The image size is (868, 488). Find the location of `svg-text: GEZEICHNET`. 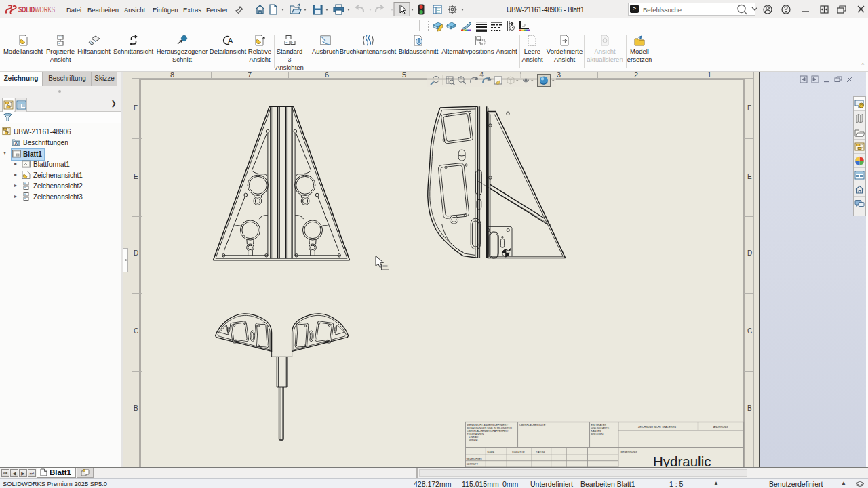

svg-text: GEZEICHNET is located at coordinates (475, 459).